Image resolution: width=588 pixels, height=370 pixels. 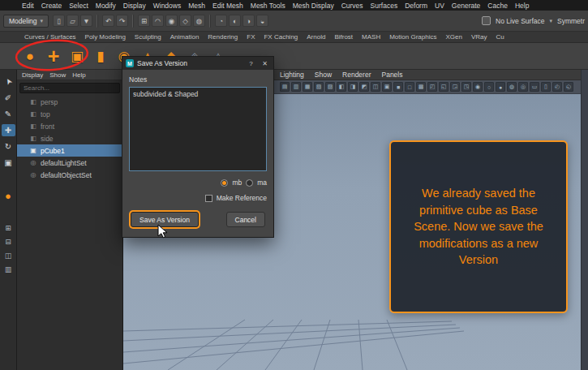 What do you see at coordinates (58, 21) in the screenshot?
I see `new-scene-icon: ▯` at bounding box center [58, 21].